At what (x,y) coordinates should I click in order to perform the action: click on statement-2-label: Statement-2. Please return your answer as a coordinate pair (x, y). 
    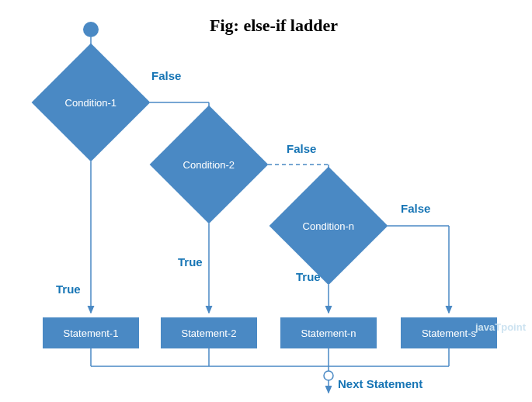
    Looking at the image, I should click on (210, 334).